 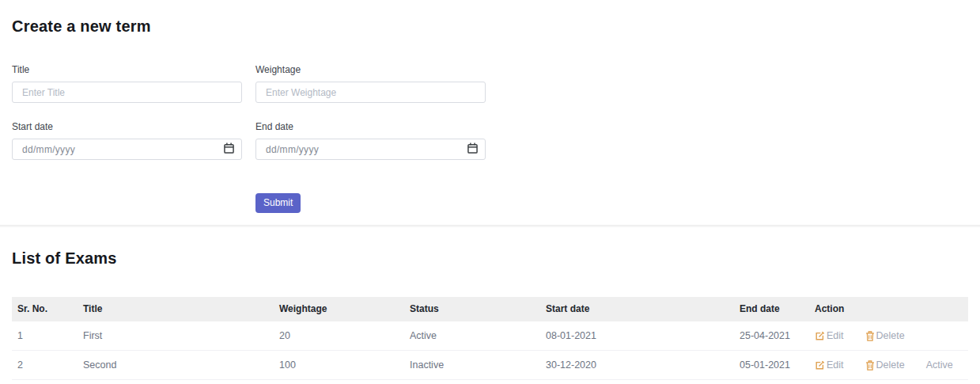 I want to click on exam-table-header: Sr. No. Title Weightage Status Start dat…, so click(x=490, y=309).